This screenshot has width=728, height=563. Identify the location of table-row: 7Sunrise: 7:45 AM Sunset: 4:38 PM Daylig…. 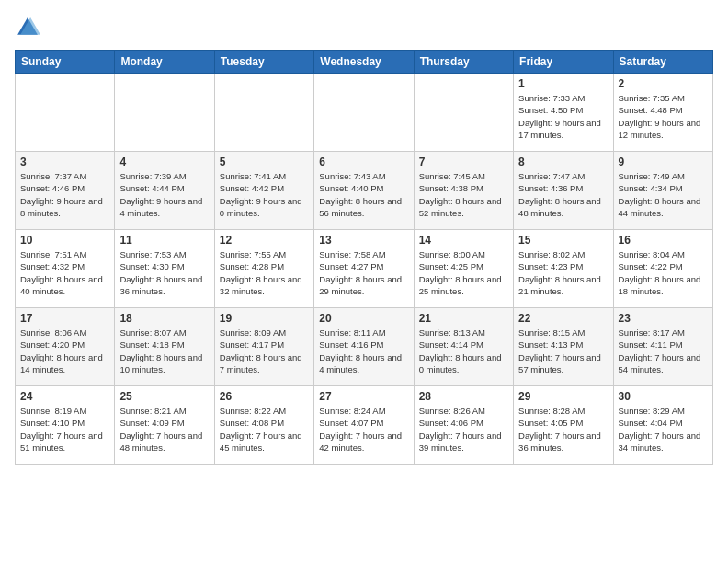
(463, 191).